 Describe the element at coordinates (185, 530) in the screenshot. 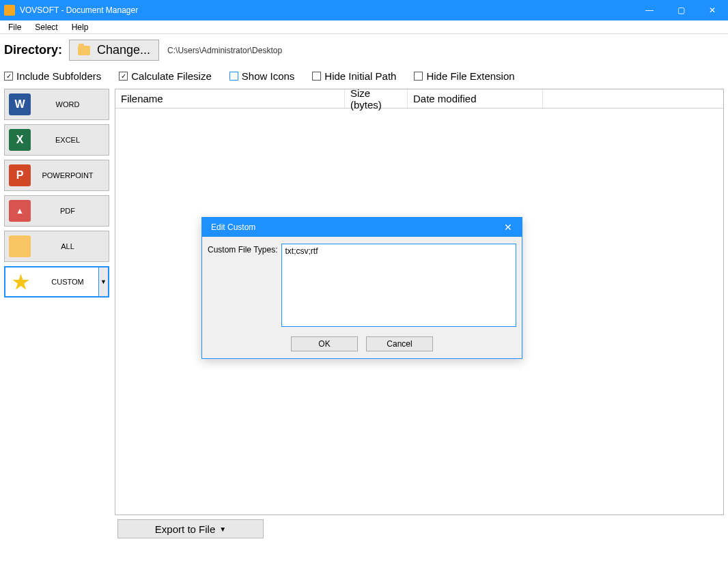

I see `export-label: Export to File` at that location.